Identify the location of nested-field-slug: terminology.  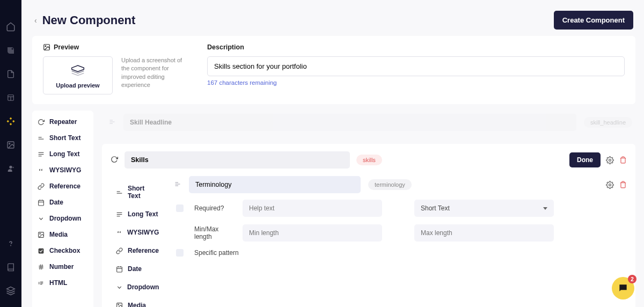
(390, 185).